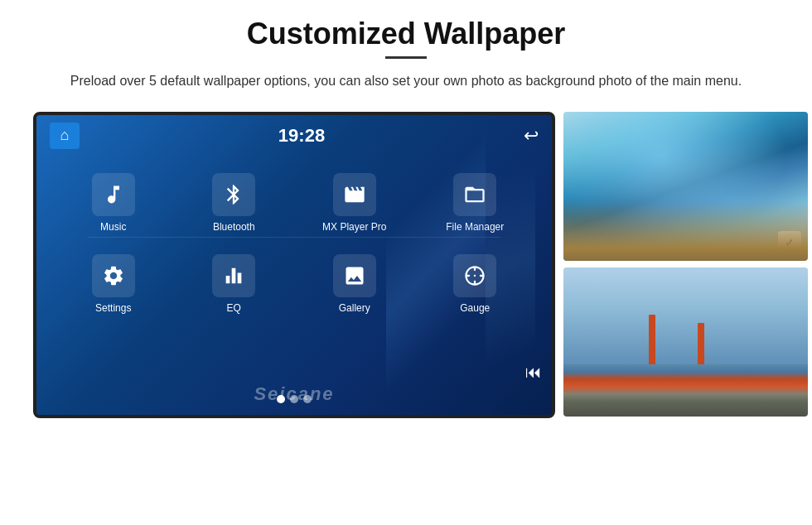 The width and height of the screenshot is (812, 525). Describe the element at coordinates (294, 278) in the screenshot. I see `app-grid-row2: Settings EQ Gallery` at that location.